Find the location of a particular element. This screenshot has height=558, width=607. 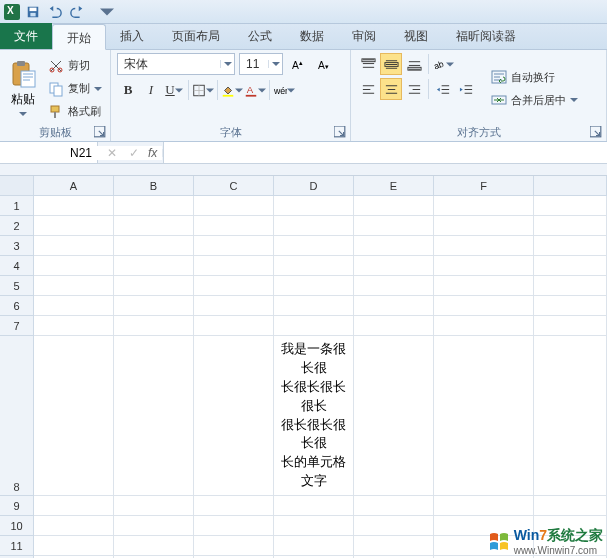

align-bottom-button is located at coordinates (414, 64).